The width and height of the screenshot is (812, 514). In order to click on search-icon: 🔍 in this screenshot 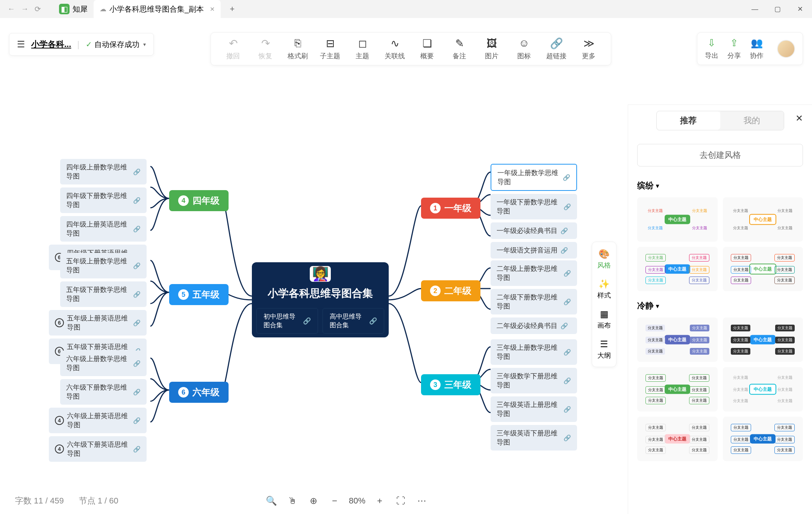, I will do `click(271, 501)`.